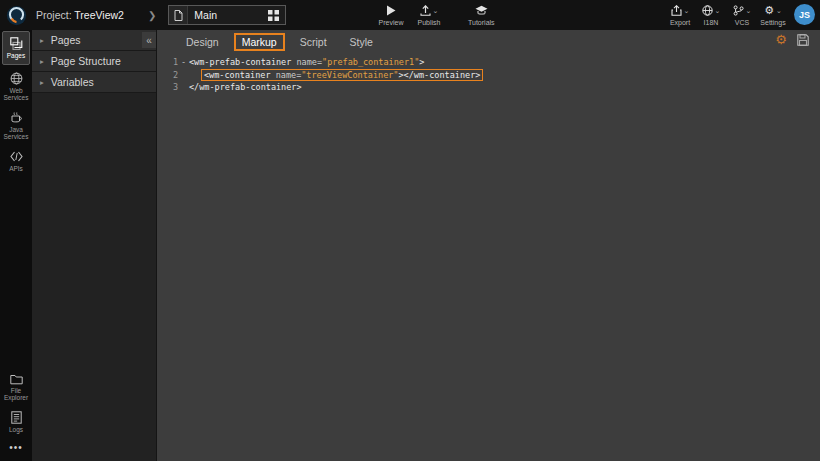  I want to click on collapse-panel-icon: «, so click(149, 40).